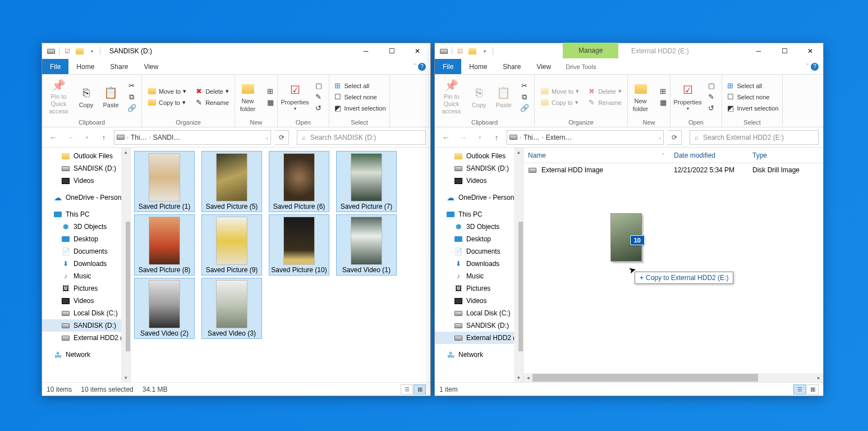 This screenshot has height=431, width=868. Describe the element at coordinates (559, 137) in the screenshot. I see `breadcrumb-segment: Extern…` at that location.